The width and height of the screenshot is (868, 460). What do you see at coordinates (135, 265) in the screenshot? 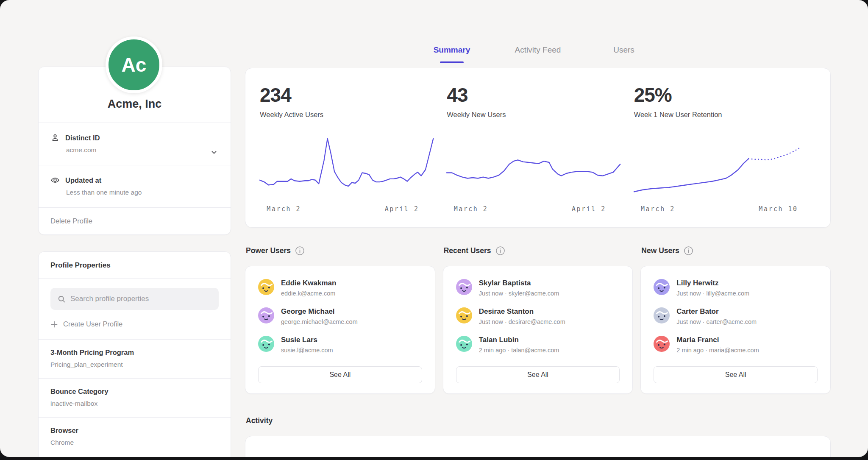
I see `profile-properties-title: Profile Properties` at bounding box center [135, 265].